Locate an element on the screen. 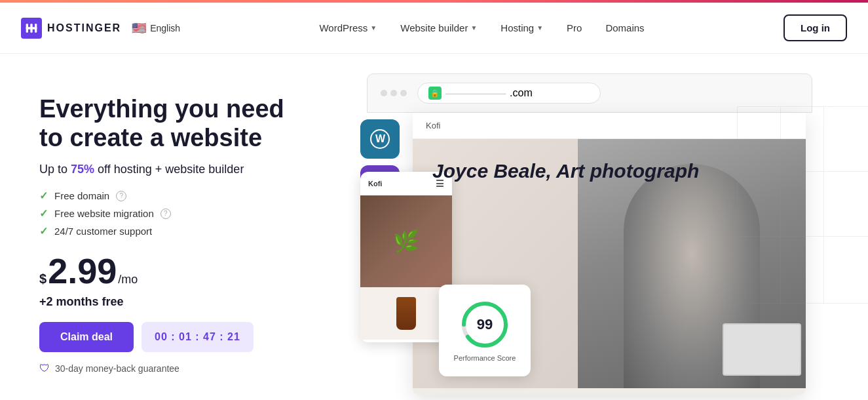  nav-item-website-builder: Website builder ▼ is located at coordinates (439, 28).